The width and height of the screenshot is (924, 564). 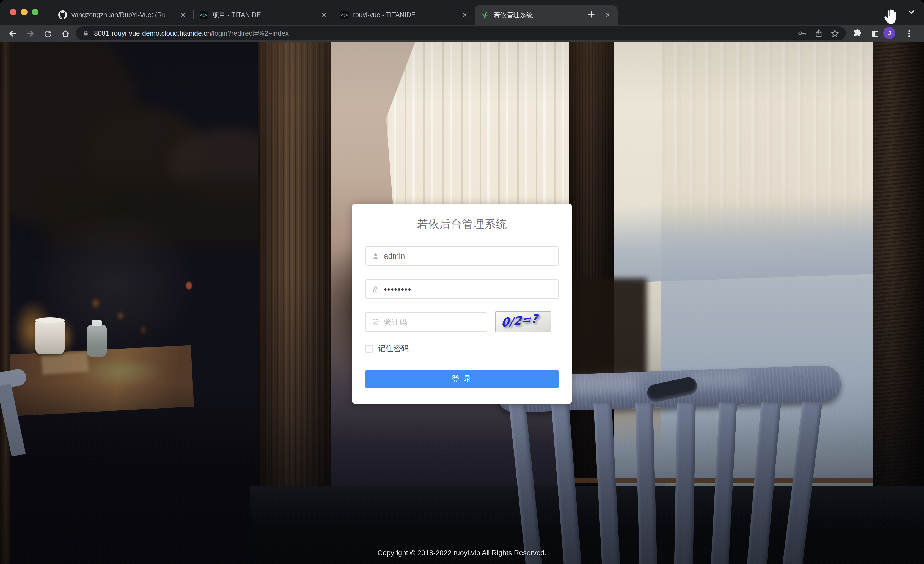 What do you see at coordinates (462, 33) in the screenshot?
I see `browser-toolbar: 8081-rouyi-vue-demo.cloud.titanide.cn/lo…` at bounding box center [462, 33].